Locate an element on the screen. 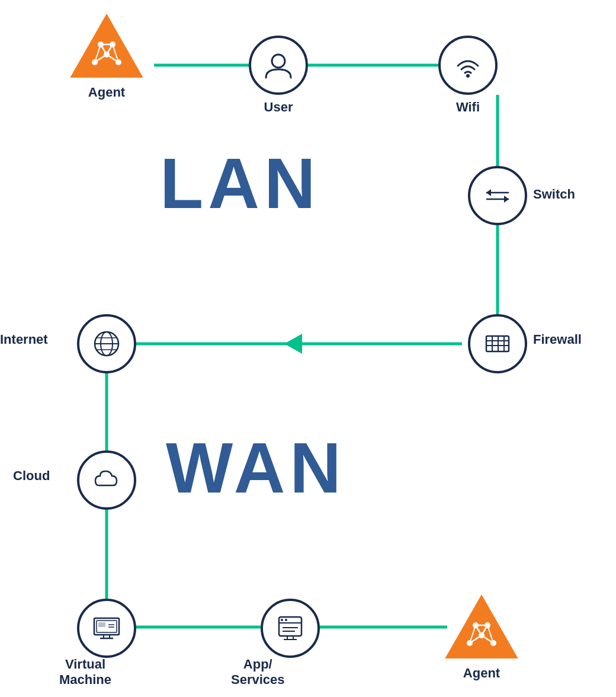 The image size is (616, 697). cloud-icon is located at coordinates (107, 480).